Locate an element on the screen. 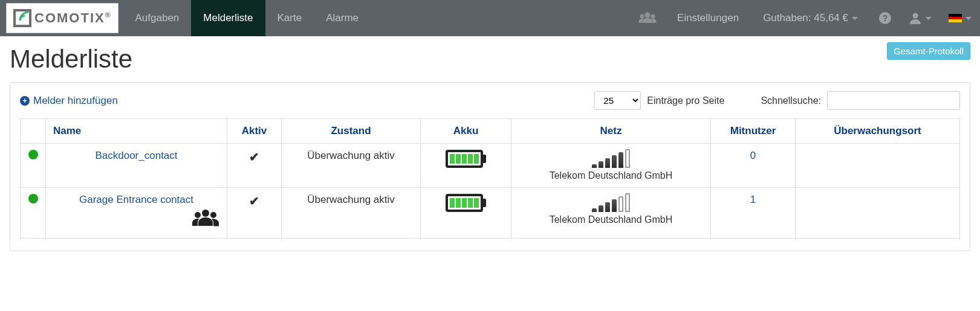  col-ort: Überwachungsort is located at coordinates (878, 132).